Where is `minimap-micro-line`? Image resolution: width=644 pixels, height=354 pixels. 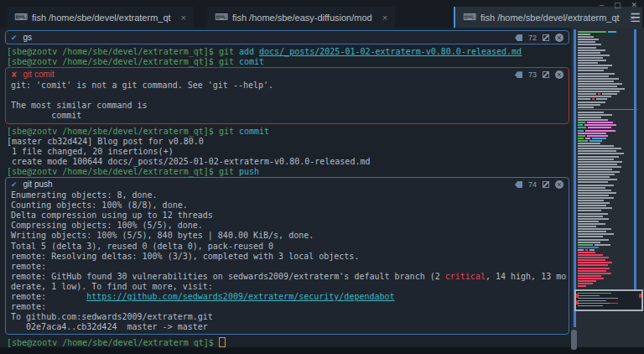
minimap-micro-line is located at coordinates (590, 305).